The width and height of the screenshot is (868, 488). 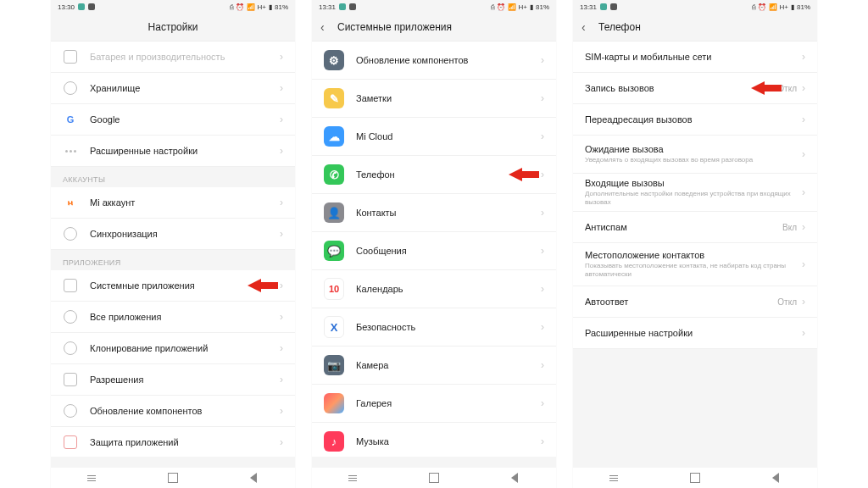 What do you see at coordinates (434, 290) in the screenshot?
I see `app-row: 10Календарь›` at bounding box center [434, 290].